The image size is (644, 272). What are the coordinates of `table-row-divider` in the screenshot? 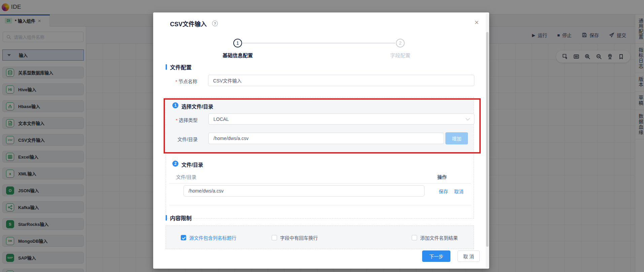 It's located at (320, 205).